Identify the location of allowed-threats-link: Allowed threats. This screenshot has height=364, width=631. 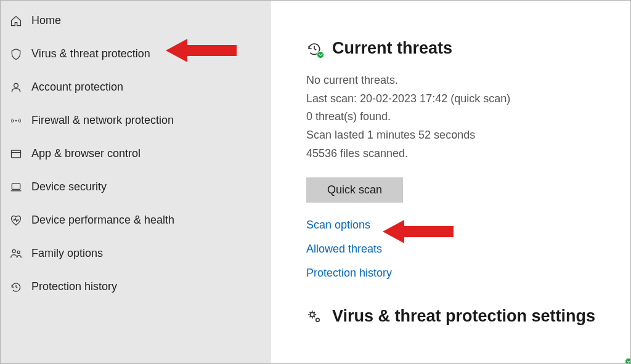
(344, 249).